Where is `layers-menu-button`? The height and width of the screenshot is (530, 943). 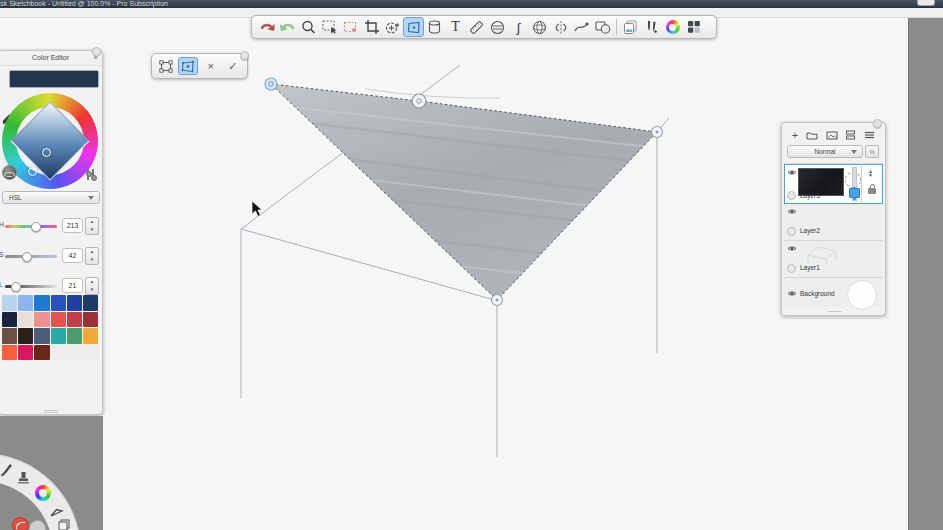
layers-menu-button is located at coordinates (870, 135).